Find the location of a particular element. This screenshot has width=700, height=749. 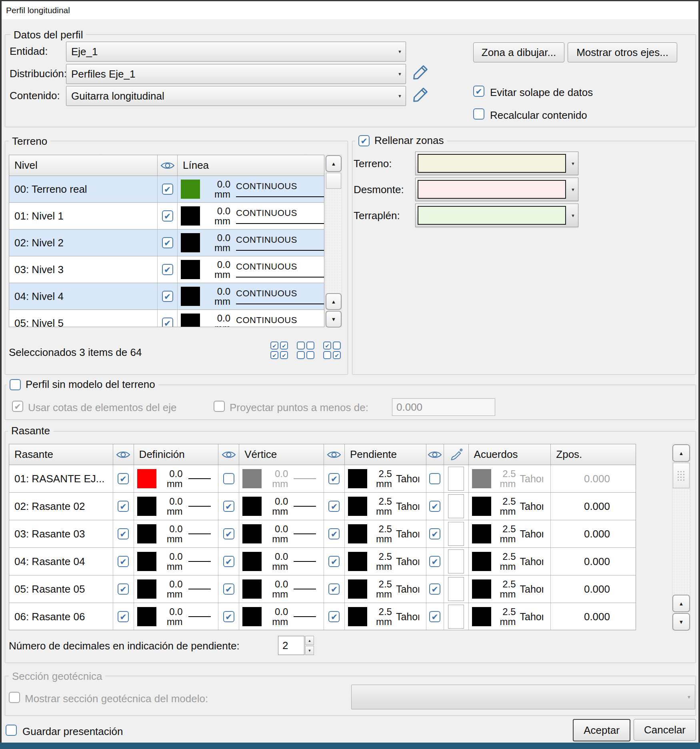

zona-a-dibujar-button: Zona a dibujar... is located at coordinates (519, 52).